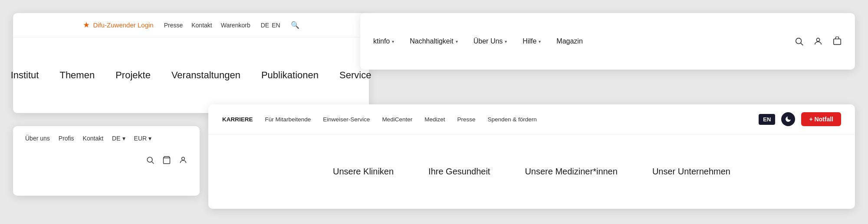  I want to click on lang-en-button: EN, so click(767, 119).